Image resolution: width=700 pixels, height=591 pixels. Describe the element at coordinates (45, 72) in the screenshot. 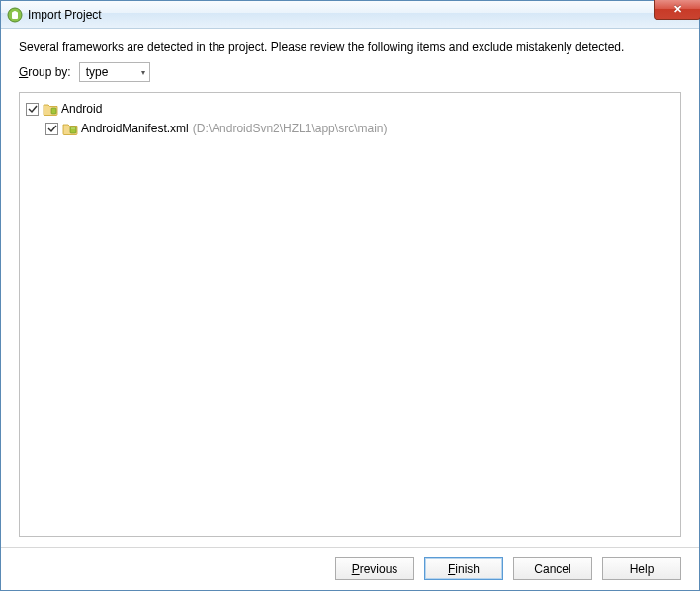

I see `groupby-label: Group by:` at that location.